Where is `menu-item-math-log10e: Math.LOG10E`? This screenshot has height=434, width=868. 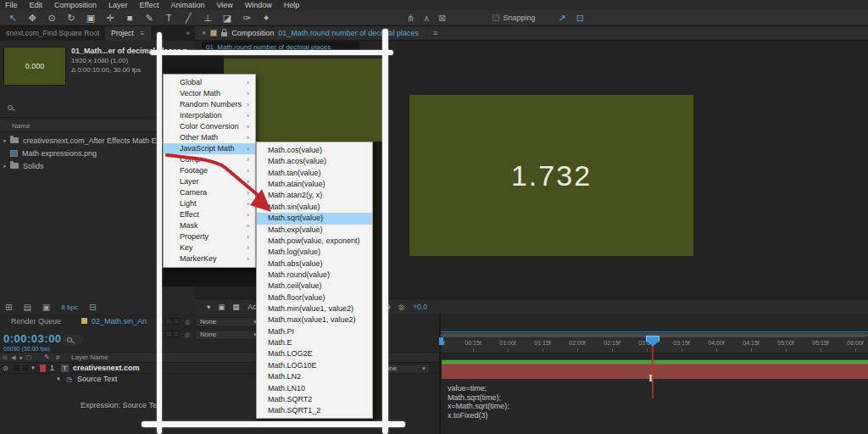 menu-item-math-log10e: Math.LOG10E is located at coordinates (314, 366).